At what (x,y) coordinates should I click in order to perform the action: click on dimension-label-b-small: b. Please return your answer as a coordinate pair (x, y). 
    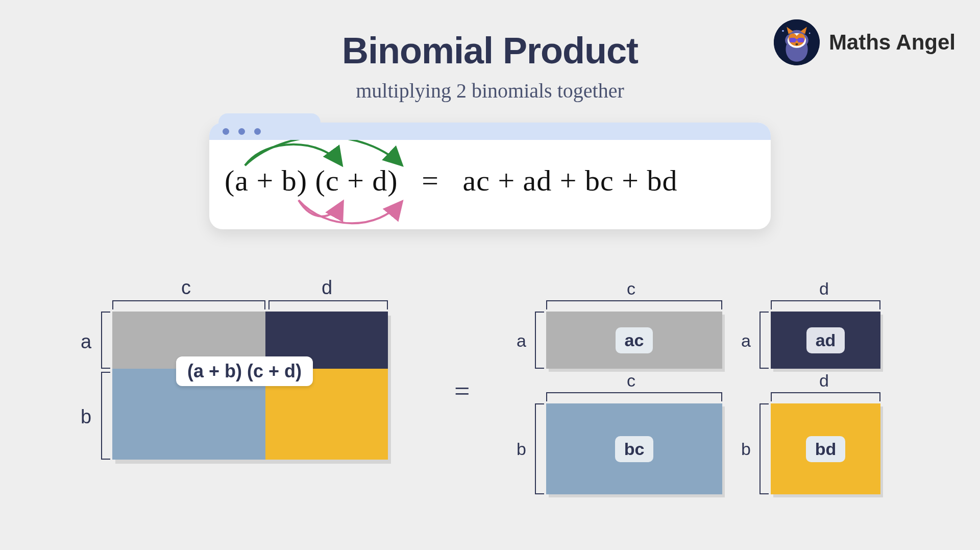
    Looking at the image, I should click on (522, 449).